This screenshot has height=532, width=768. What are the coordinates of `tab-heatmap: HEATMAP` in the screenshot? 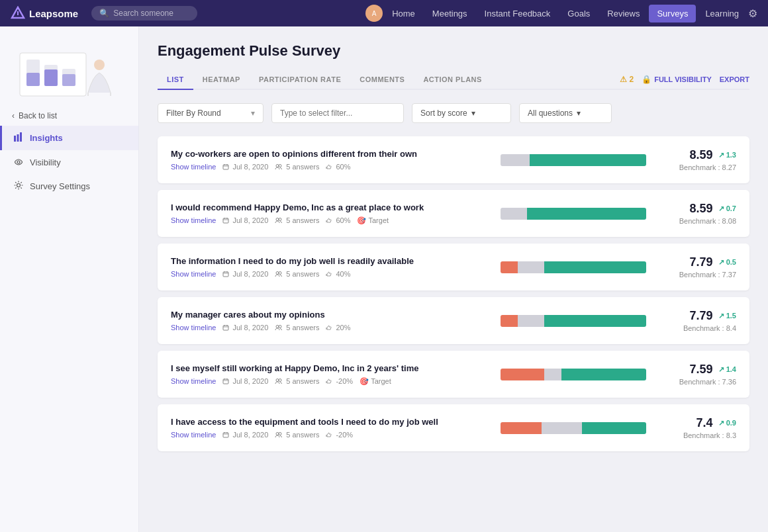 It's located at (221, 80).